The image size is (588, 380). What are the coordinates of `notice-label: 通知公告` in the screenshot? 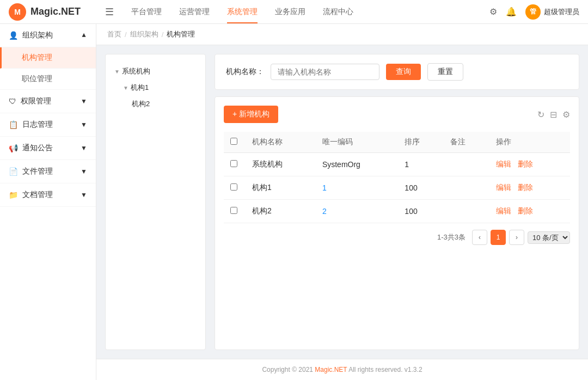 It's located at (38, 148).